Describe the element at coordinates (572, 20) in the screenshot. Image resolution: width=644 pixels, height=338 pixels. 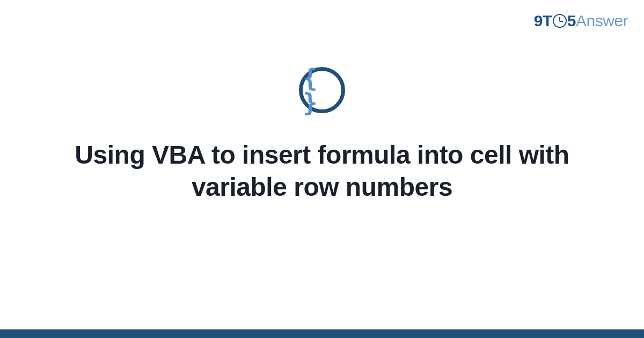
I see `brand-text-5: 5` at that location.